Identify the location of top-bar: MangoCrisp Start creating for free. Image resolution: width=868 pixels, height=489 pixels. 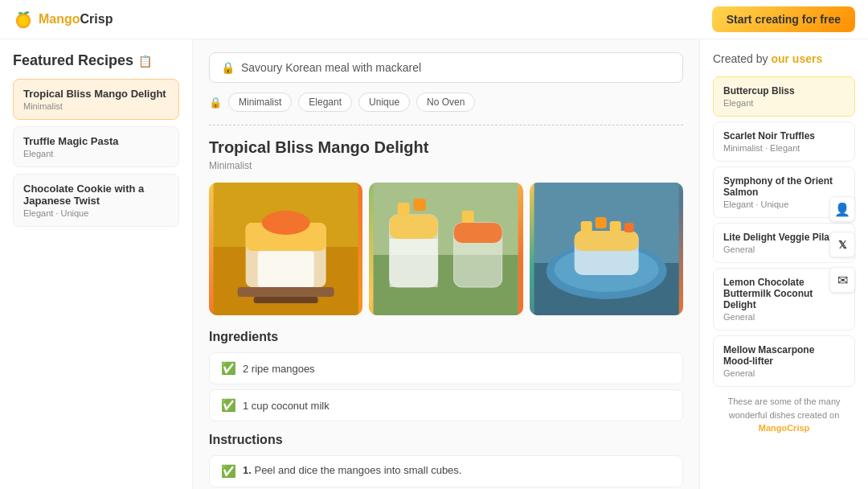
(434, 19).